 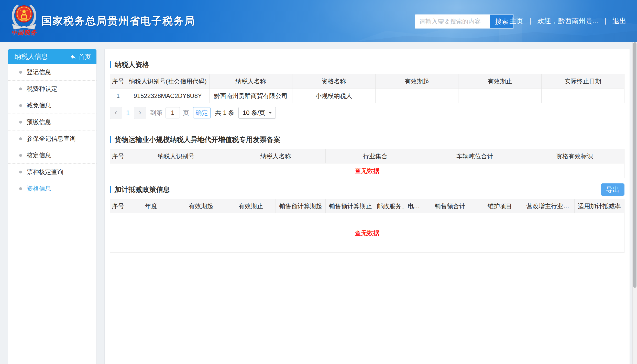 I want to click on current-page: 1, so click(x=128, y=113).